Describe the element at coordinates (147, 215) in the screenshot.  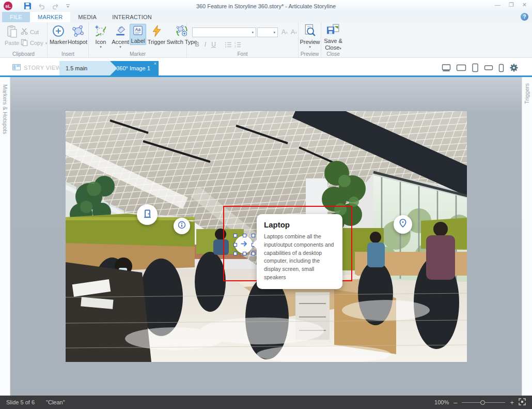
I see `door-marker` at that location.